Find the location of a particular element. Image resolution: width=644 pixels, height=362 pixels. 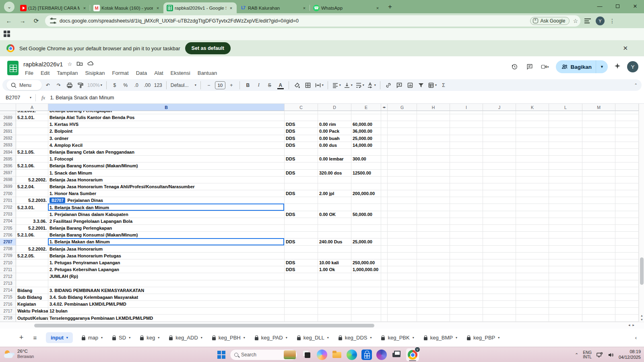

row-number: 2692 is located at coordinates (8, 138).